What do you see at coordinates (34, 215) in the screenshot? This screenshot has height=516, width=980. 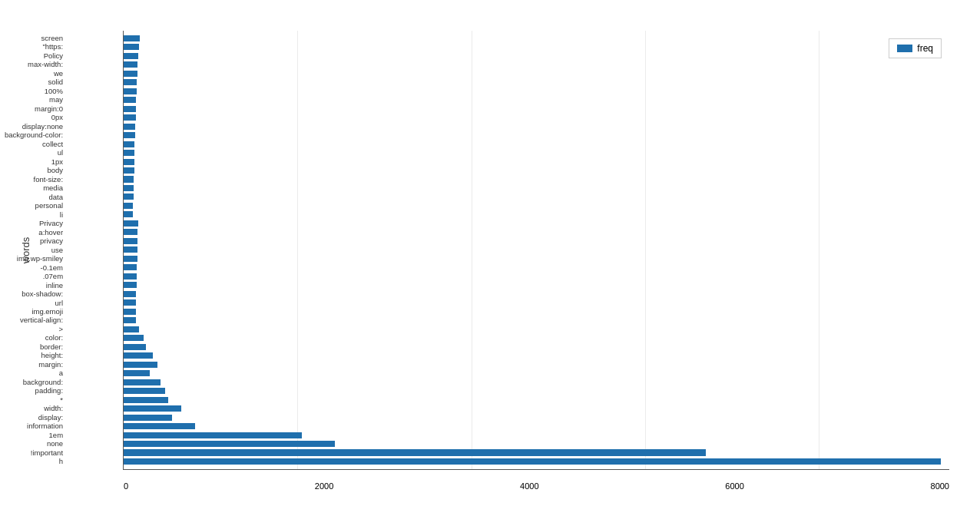 I see `y-label-20: li` at bounding box center [34, 215].